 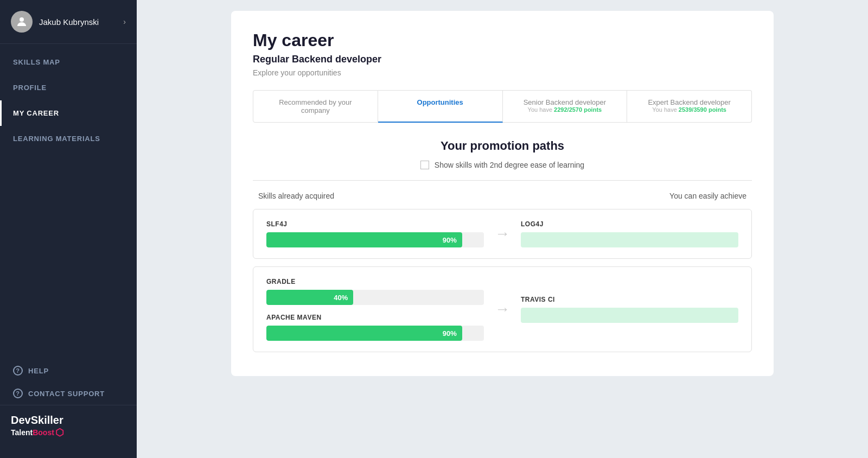 I want to click on skills-2nd-degree-checkbox, so click(x=425, y=165).